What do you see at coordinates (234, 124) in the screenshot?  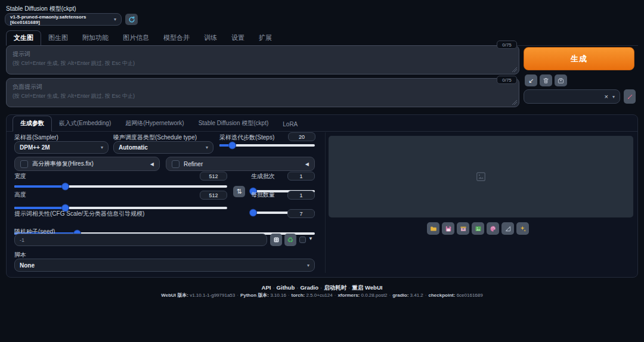 I see `param-tab-checkpoint: Stable Diffusion 模型(ckpt)` at bounding box center [234, 124].